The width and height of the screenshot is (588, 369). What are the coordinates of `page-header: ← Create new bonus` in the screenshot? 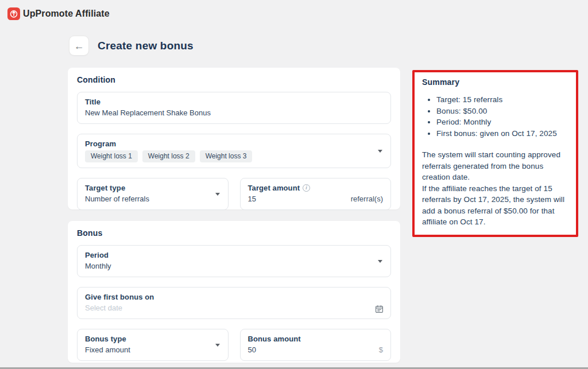 It's located at (131, 46).